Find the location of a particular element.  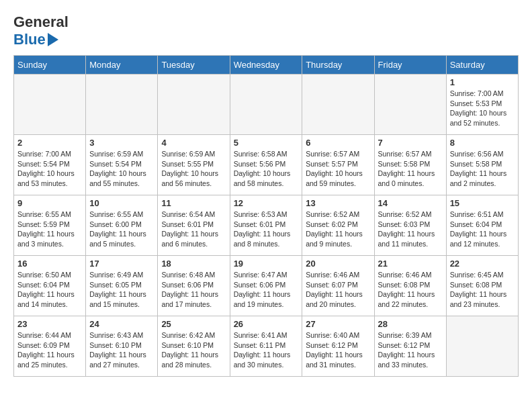

calendar-cell: 24 Sunrise: 6:43 AMSunset: 6:10 PMDaylig… is located at coordinates (122, 347).